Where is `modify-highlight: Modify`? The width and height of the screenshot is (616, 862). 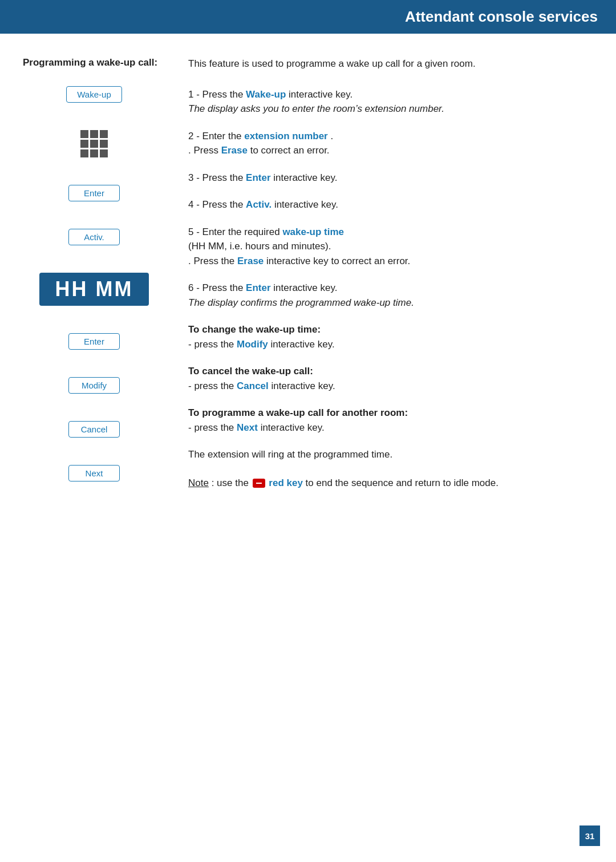
modify-highlight: Modify is located at coordinates (252, 345).